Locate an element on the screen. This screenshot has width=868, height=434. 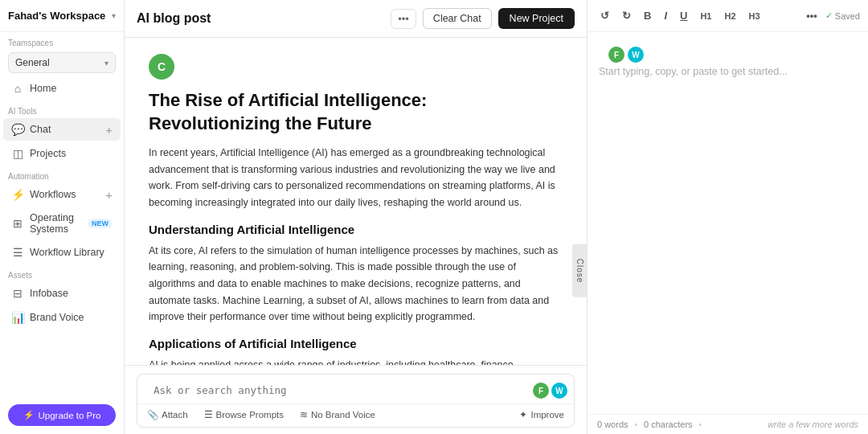
saved-check-icon: ✓ is located at coordinates (829, 16).